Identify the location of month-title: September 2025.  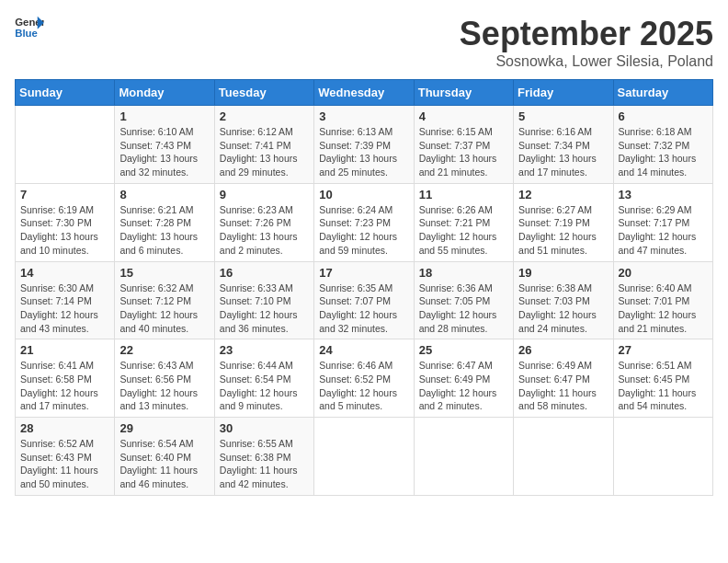
(586, 34).